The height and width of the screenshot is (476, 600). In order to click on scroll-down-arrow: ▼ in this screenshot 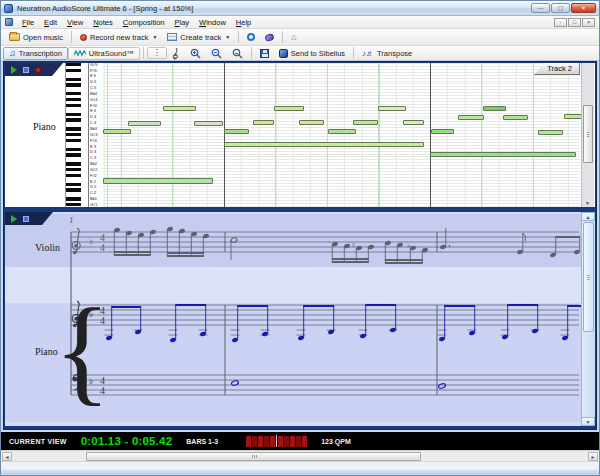, I will do `click(588, 203)`.